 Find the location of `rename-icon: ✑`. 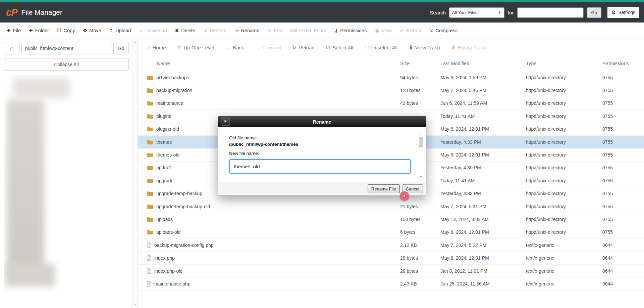

rename-icon: ✑ is located at coordinates (237, 31).